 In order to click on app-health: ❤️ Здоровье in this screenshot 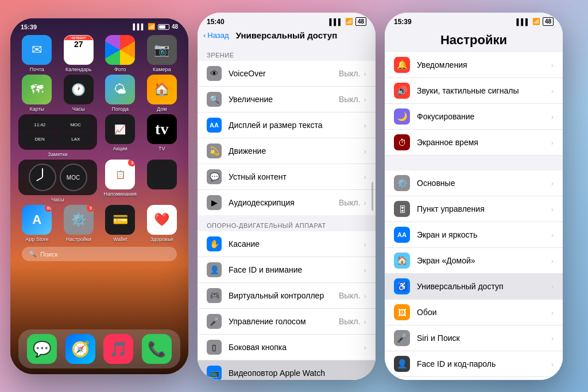, I will do `click(162, 224)`.